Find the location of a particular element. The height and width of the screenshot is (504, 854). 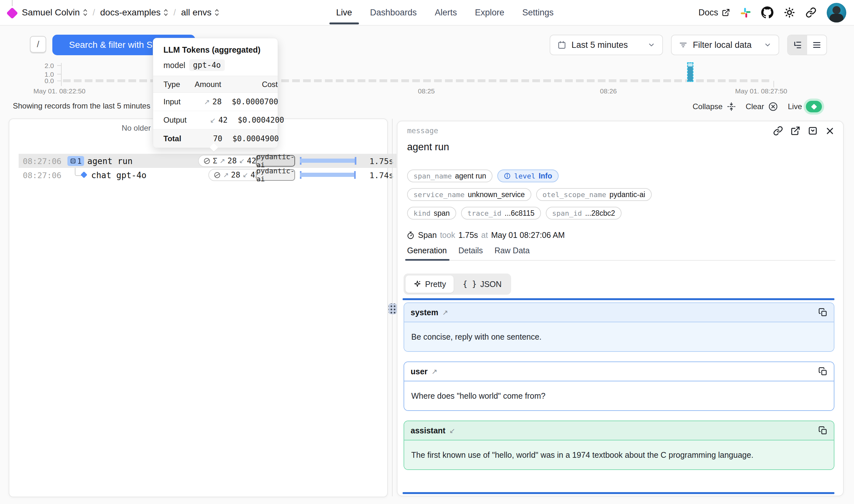

tab-live: Live is located at coordinates (344, 13).